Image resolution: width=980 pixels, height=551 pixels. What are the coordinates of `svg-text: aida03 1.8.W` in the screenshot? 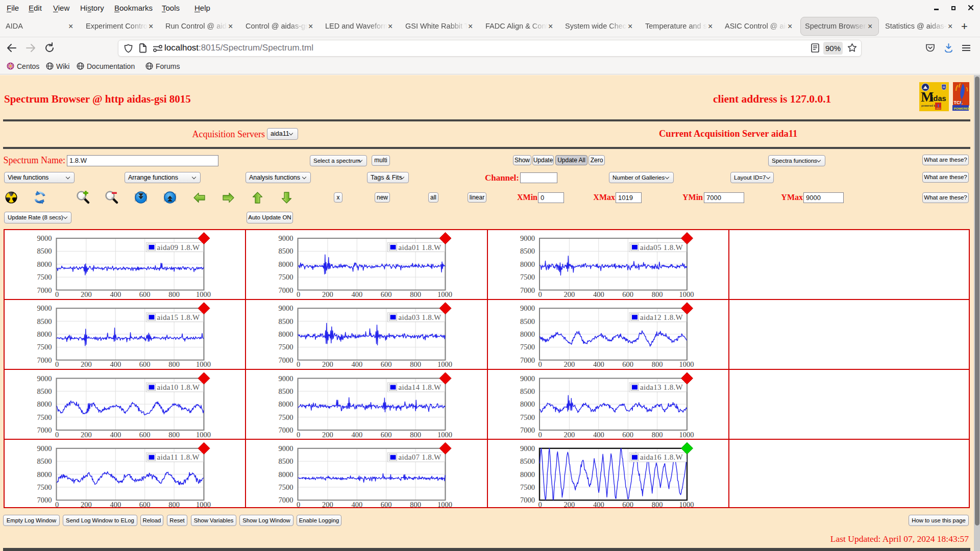 It's located at (421, 317).